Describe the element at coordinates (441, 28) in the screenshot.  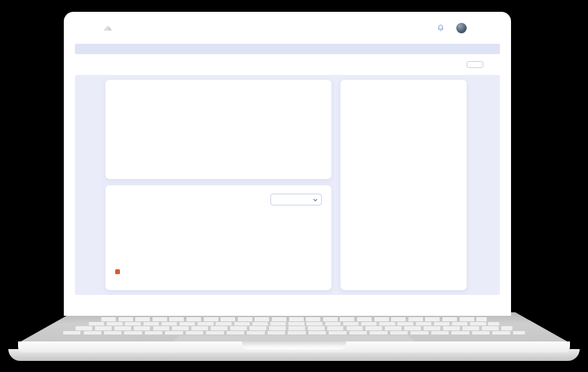
I see `notifications-bell-icon` at that location.